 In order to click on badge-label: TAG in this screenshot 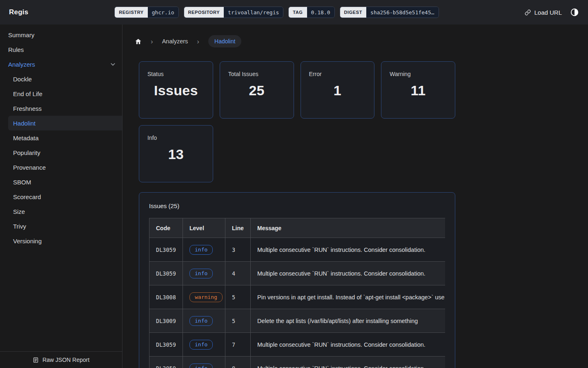, I will do `click(298, 12)`.